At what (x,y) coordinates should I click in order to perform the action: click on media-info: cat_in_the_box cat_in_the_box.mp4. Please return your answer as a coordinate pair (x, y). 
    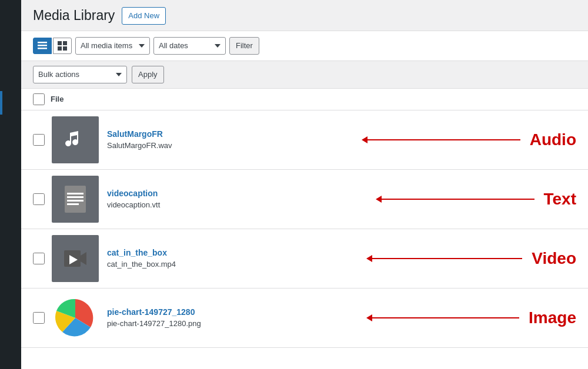
    Looking at the image, I should click on (230, 259).